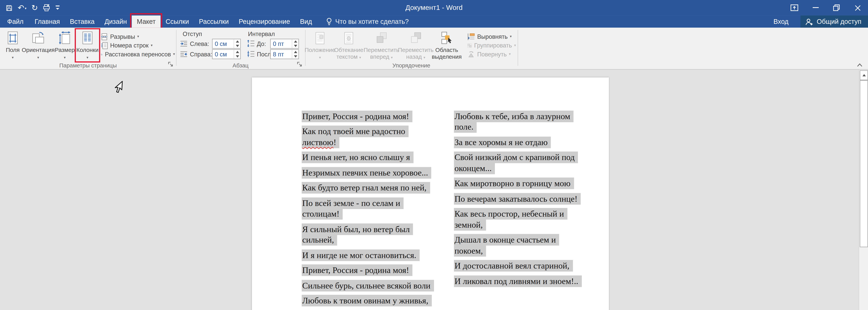 The width and height of the screenshot is (868, 310). What do you see at coordinates (367, 22) in the screenshot?
I see `tell-me-search: Что вы хотите сделать?` at bounding box center [367, 22].